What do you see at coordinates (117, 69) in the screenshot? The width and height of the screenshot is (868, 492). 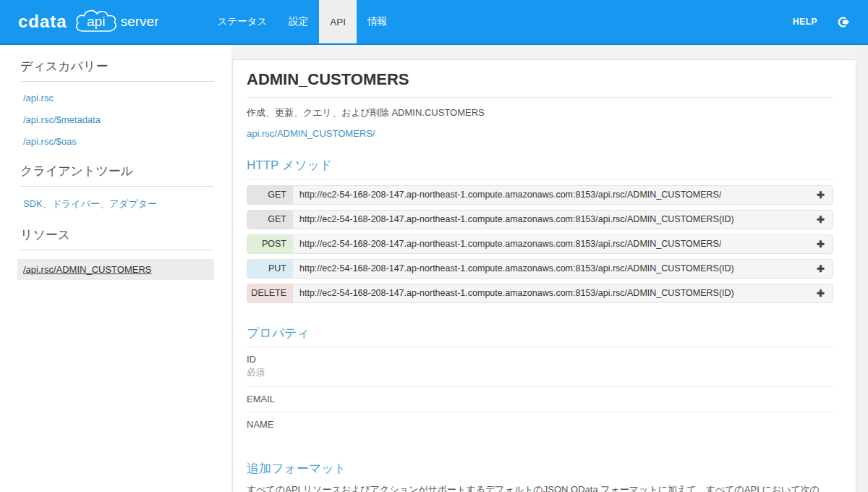 I see `sidebar-section-discovery: ディスカバリー` at bounding box center [117, 69].